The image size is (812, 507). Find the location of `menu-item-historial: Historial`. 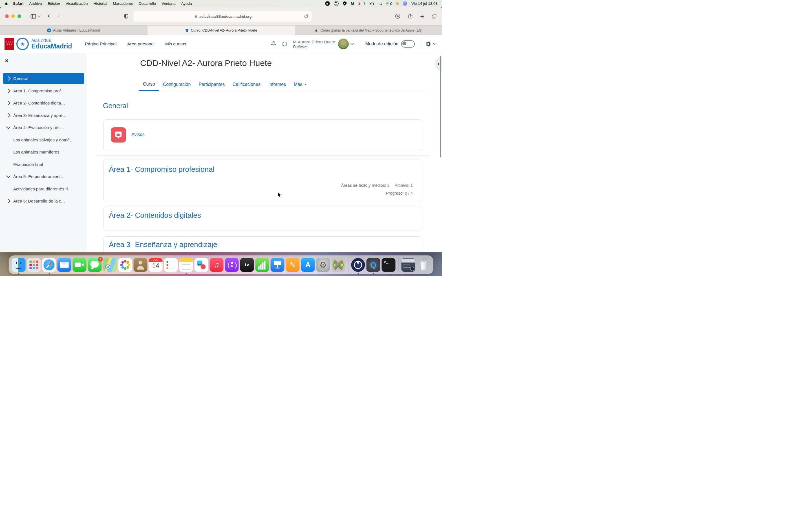

menu-item-historial: Historial is located at coordinates (100, 3).